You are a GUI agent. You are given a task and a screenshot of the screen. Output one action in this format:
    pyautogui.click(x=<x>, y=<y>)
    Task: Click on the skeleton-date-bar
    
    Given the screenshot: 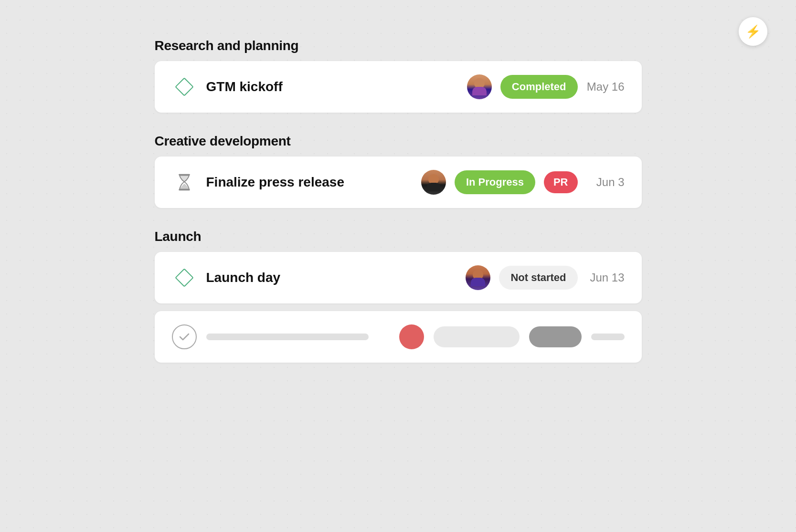 What is the action you would take?
    pyautogui.click(x=608, y=337)
    